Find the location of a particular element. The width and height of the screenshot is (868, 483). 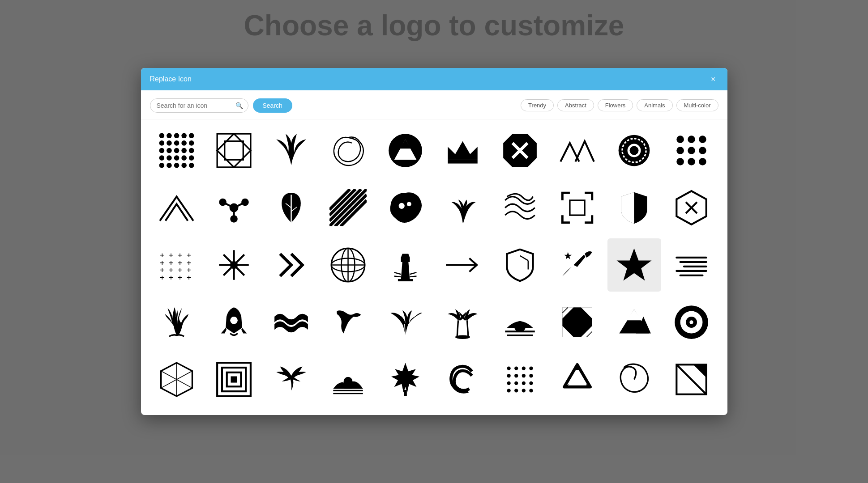

icon-mountain-filled is located at coordinates (634, 322).